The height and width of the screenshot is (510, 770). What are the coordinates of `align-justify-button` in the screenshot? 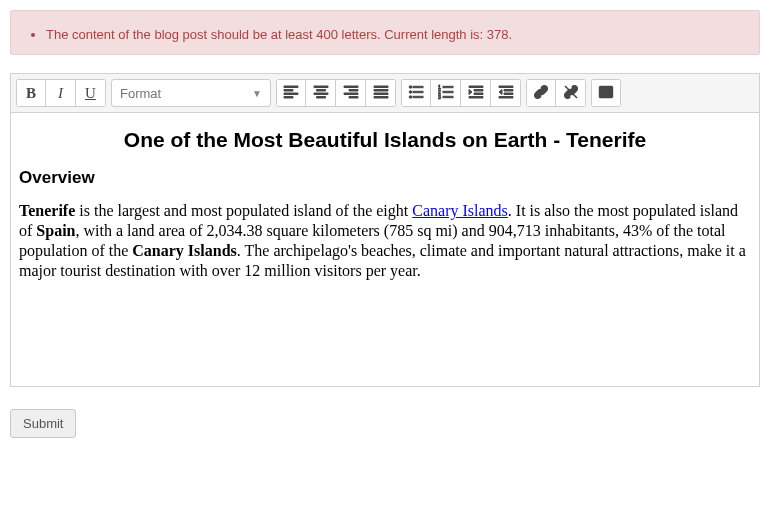 It's located at (381, 93).